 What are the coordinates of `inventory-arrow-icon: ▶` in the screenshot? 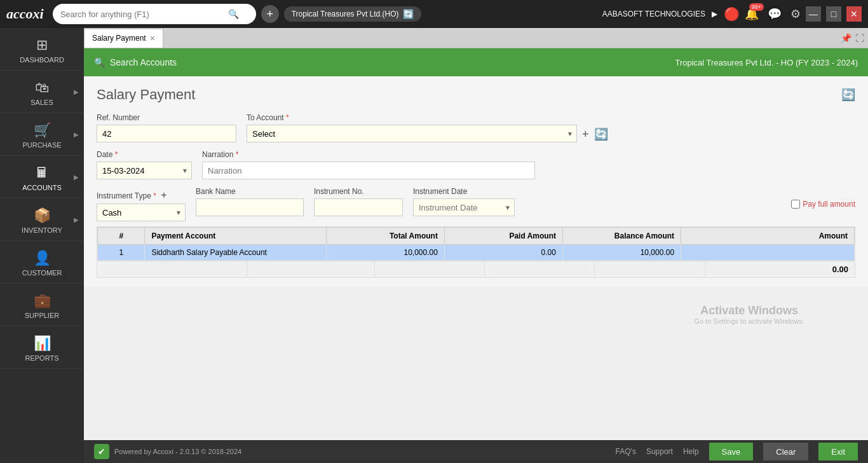 It's located at (76, 220).